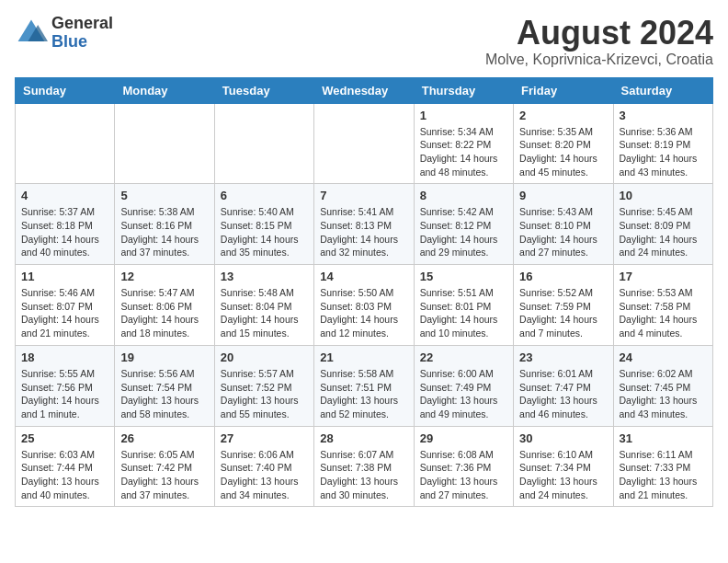  I want to click on calendar-cell: 3Sunrise: 5:36 AM Sunset: 8:19 PM Daylig…, so click(663, 144).